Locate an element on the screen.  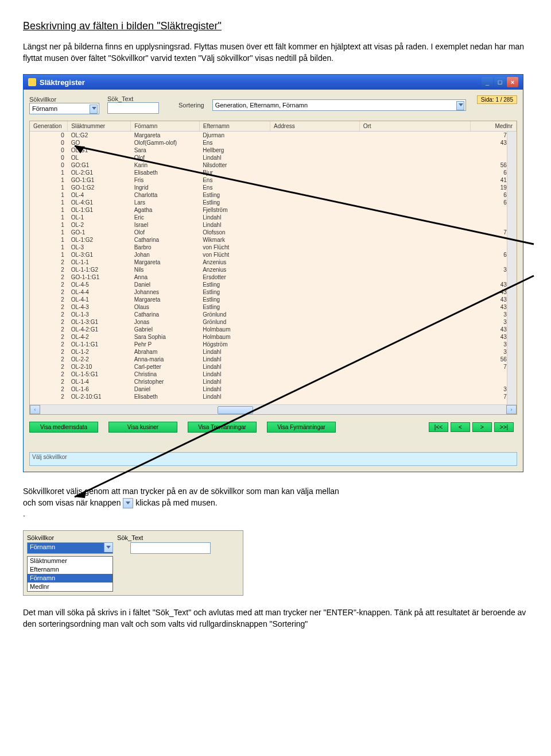
table-row: 1OL-1:G1AgathaFjellström31 is located at coordinates (273, 210).